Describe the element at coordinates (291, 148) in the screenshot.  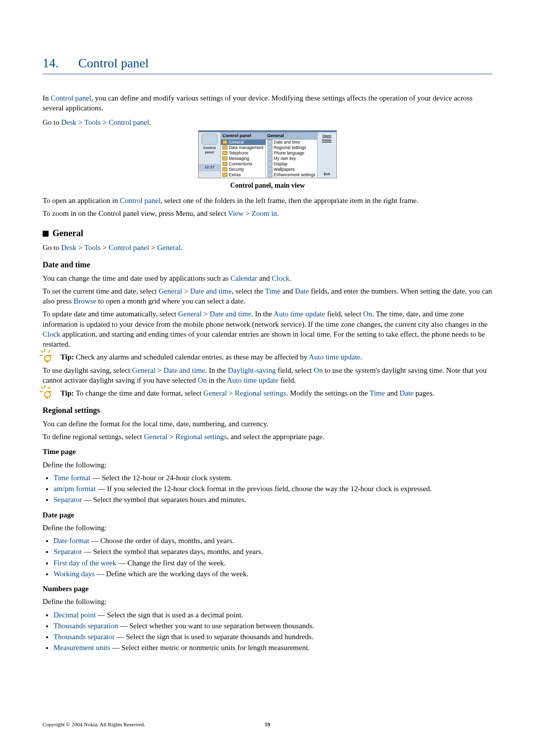
I see `settings-item: Regional settings` at that location.